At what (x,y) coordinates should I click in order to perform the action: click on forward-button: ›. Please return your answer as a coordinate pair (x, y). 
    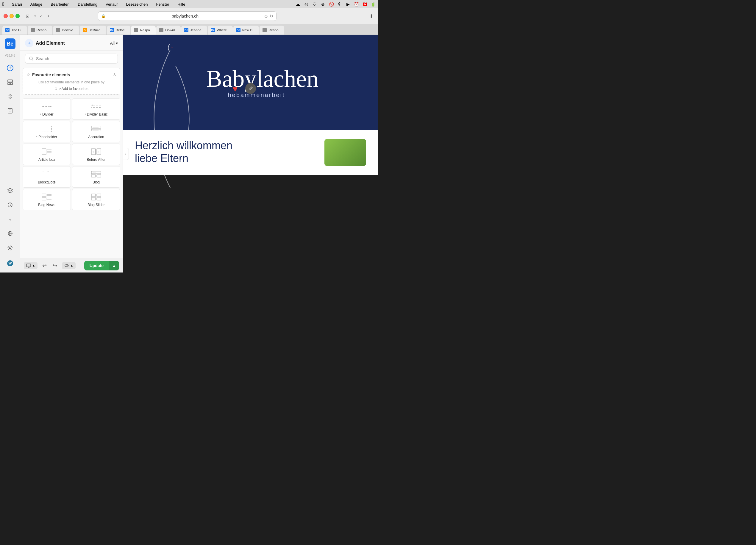
    Looking at the image, I should click on (49, 16).